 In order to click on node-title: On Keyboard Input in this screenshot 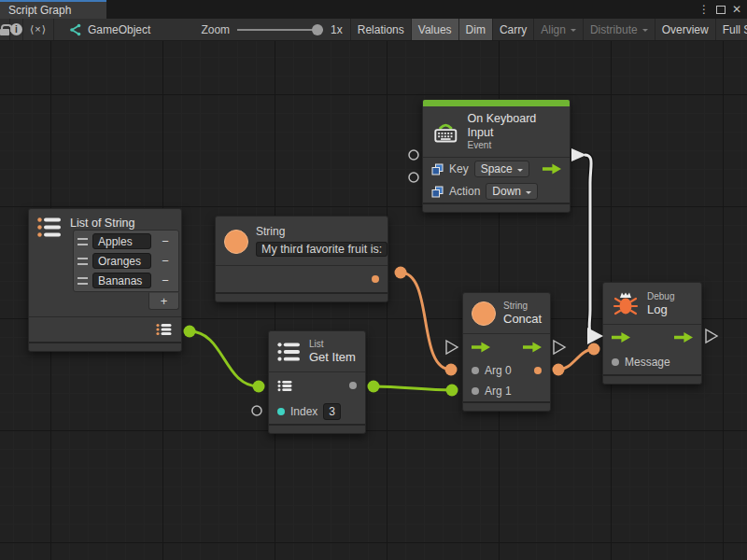, I will do `click(514, 126)`.